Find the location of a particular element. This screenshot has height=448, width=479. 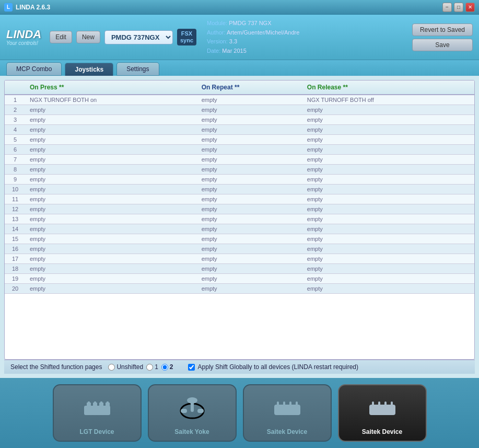

edit-button: Edit is located at coordinates (61, 37).